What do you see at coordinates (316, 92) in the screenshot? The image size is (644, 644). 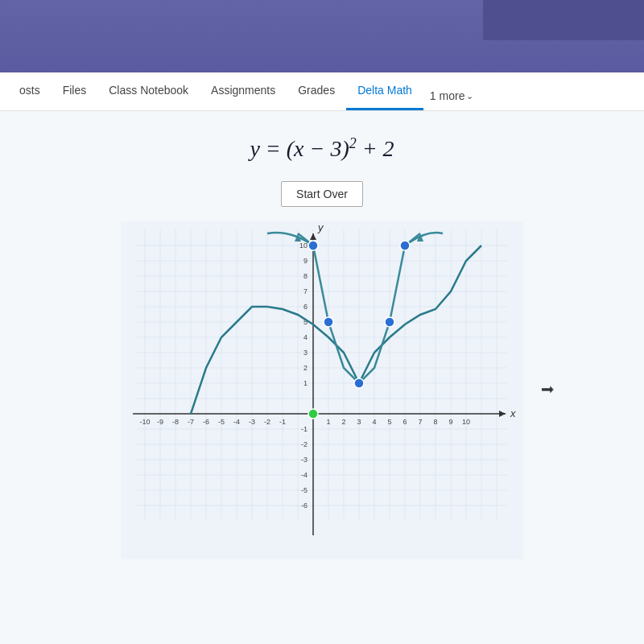 I see `nav-item-grades: Grades` at bounding box center [316, 92].